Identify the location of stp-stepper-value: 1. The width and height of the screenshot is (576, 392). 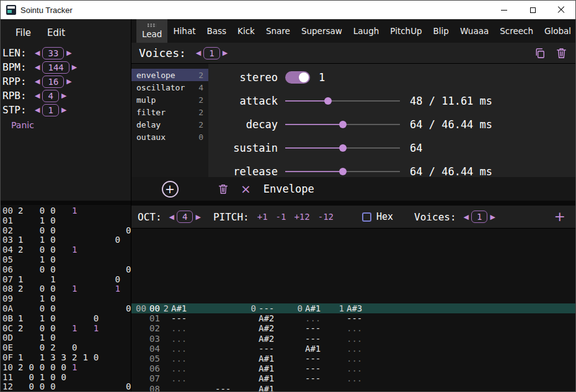
(50, 110).